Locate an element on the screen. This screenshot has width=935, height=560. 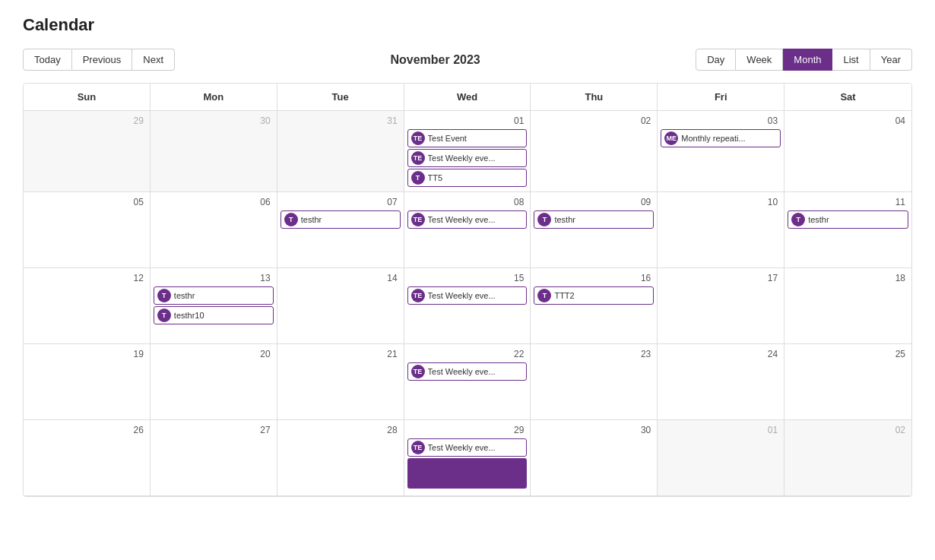
calendar-cell: 18 is located at coordinates (848, 306).